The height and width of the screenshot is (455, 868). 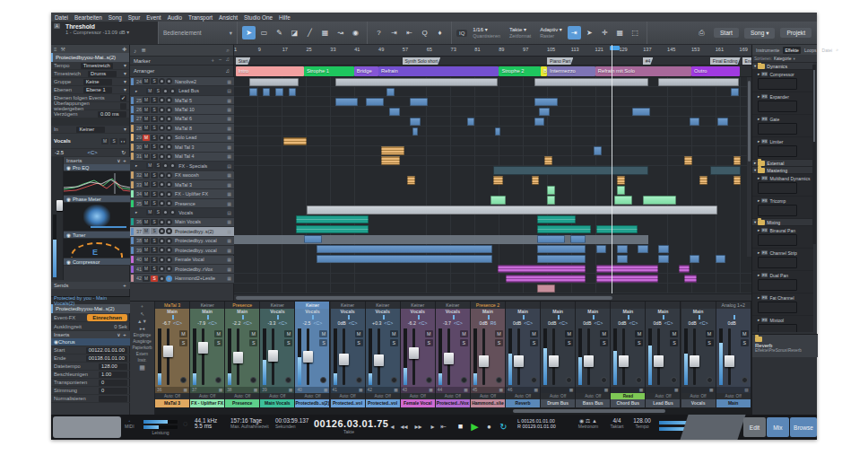 I want to click on track-name: Protectedby..rVox, so click(x=199, y=269).